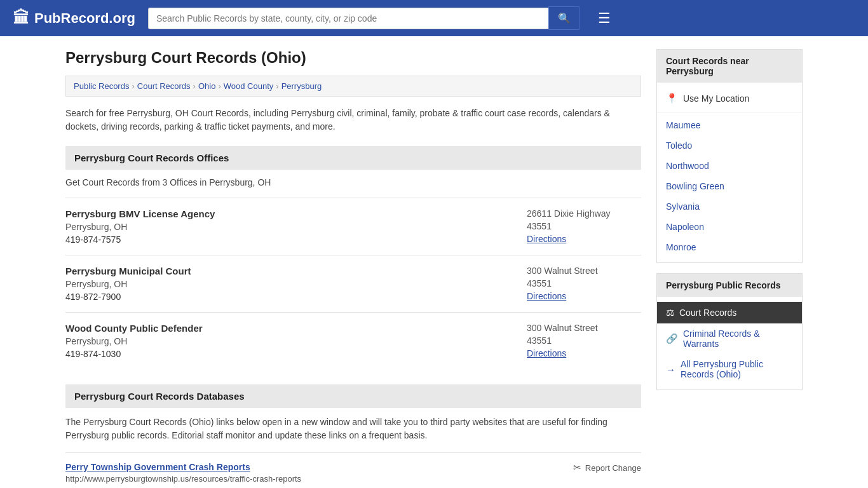  What do you see at coordinates (695, 186) in the screenshot?
I see `sidebar-city-bowling-green-label: Bowling Green` at bounding box center [695, 186].